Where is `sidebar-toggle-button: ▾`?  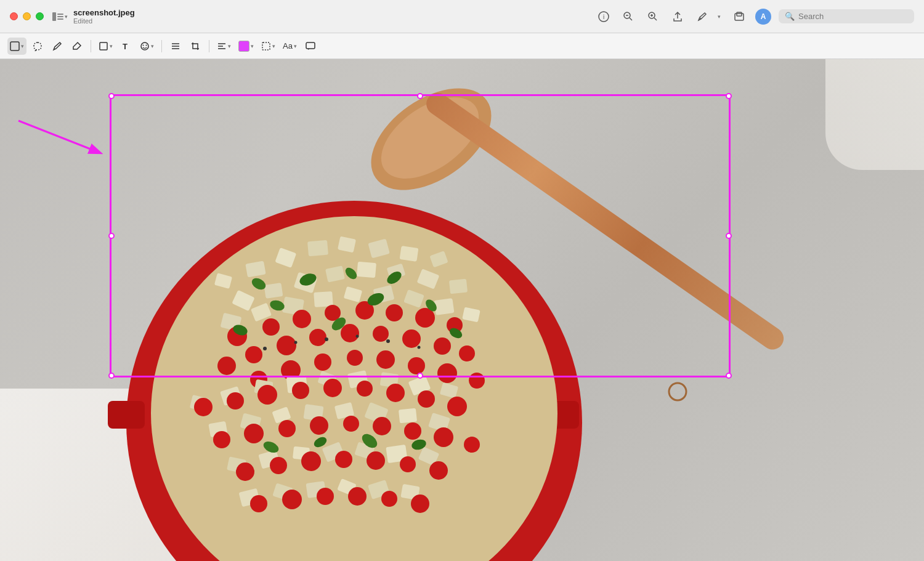 sidebar-toggle-button: ▾ is located at coordinates (60, 17).